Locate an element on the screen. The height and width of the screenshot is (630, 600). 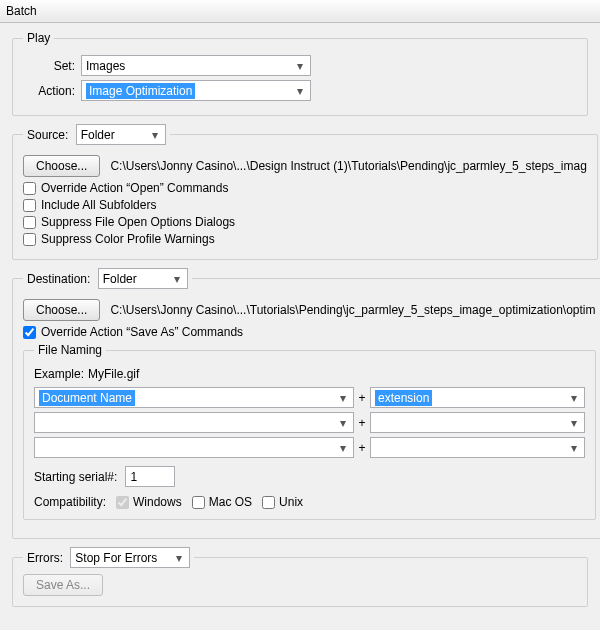
source-dropdown: Folder ▾ is located at coordinates (121, 134).